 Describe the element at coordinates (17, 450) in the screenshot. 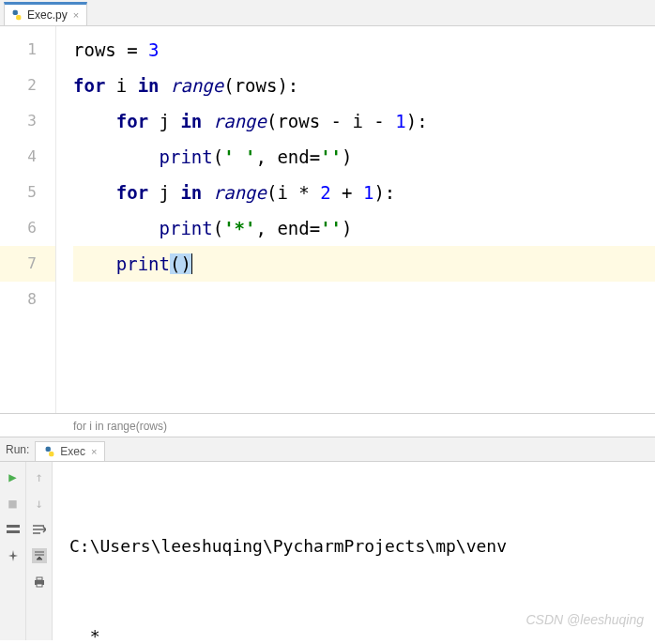

I see `run-label: Run:` at that location.